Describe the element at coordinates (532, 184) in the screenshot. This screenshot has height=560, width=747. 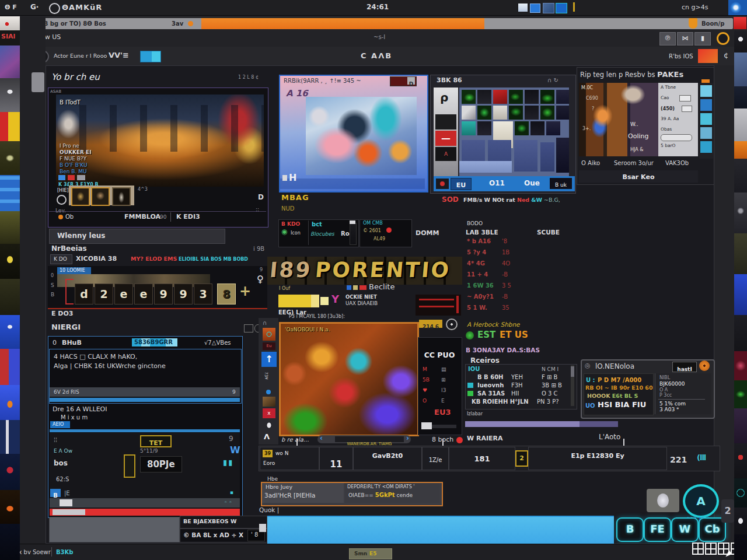
I see `oue-button: Oue` at that location.